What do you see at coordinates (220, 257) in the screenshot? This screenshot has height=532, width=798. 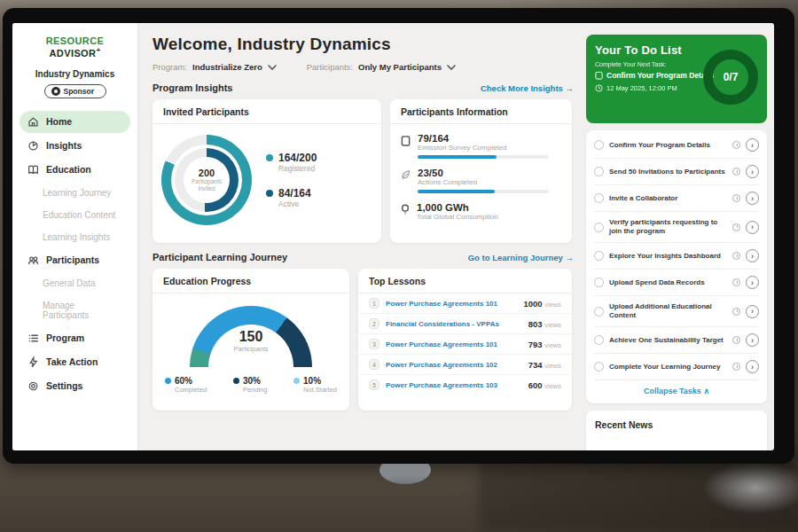 I see `section-title: Participant Learning Journey` at bounding box center [220, 257].